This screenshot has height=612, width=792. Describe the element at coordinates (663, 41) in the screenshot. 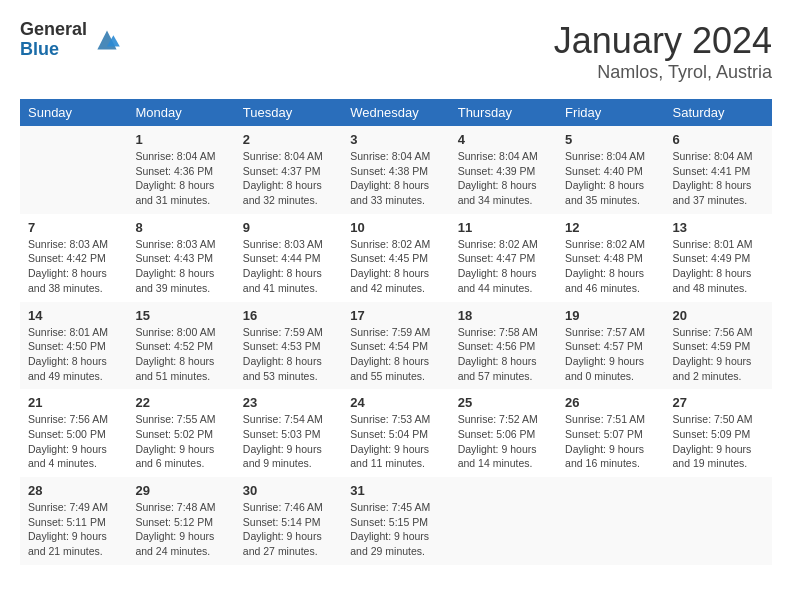

I see `month-title: January 2024` at that location.